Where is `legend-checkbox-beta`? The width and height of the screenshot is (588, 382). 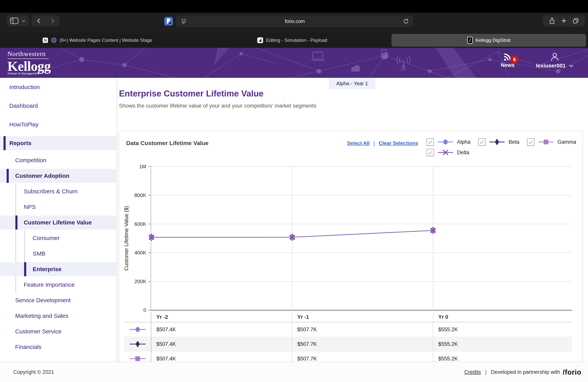 legend-checkbox-beta is located at coordinates (482, 142).